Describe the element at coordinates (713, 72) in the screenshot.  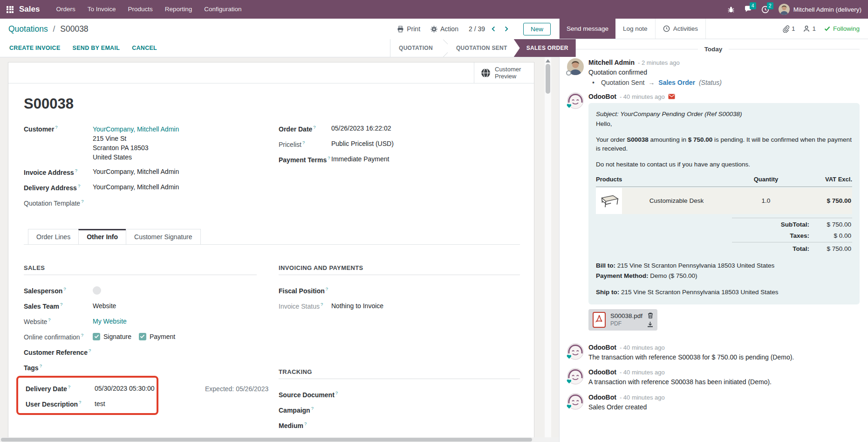
I see `message-quotation-confirmed: Mitchell Admin - 2 minutes ago Quotation…` at that location.